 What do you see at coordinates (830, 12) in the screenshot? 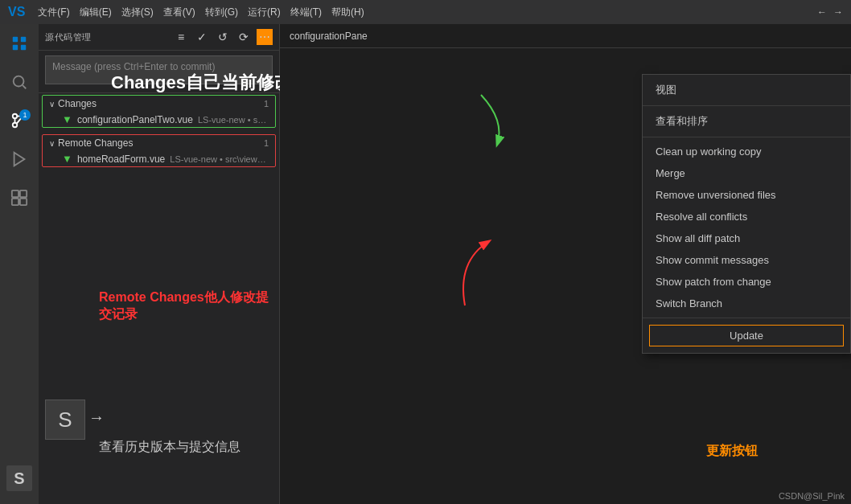
I see `nav-buttons: ← →` at bounding box center [830, 12].